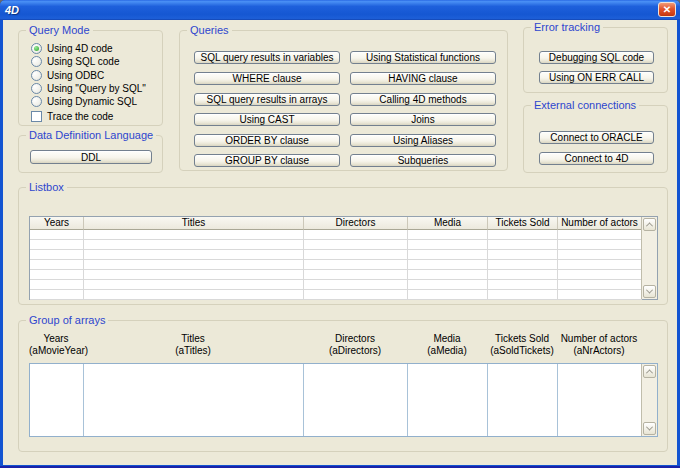 The width and height of the screenshot is (680, 468). I want to click on arrays-columns, so click(336, 400).